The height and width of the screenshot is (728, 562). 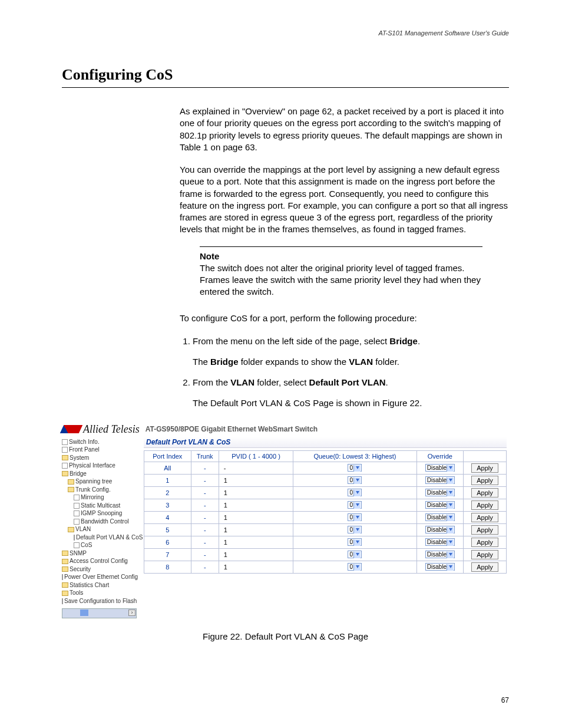 I want to click on nav-item: Save Configuration to Flash, so click(x=99, y=601).